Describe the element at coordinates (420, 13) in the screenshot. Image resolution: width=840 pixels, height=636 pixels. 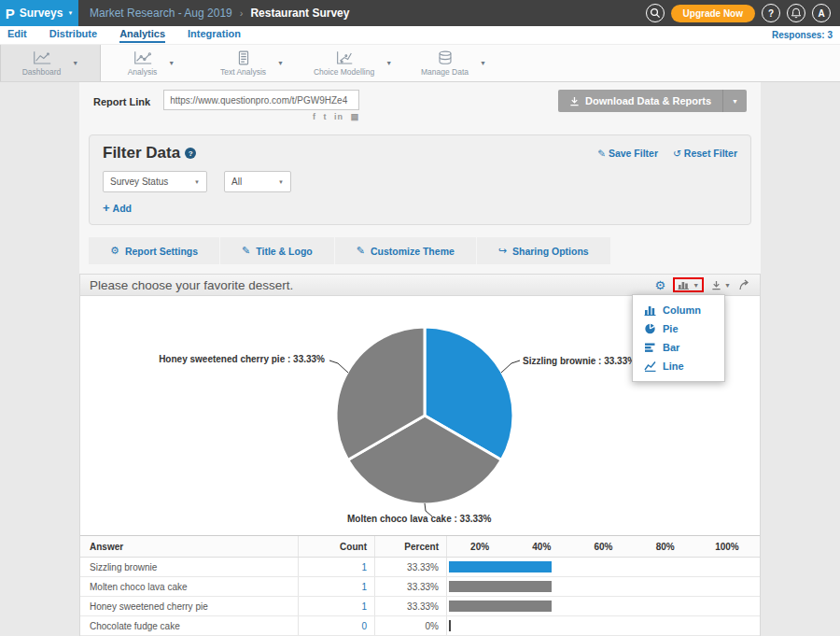
I see `top-navbar: P Surveys ▼ Market Research - Aug 2019 ›…` at that location.